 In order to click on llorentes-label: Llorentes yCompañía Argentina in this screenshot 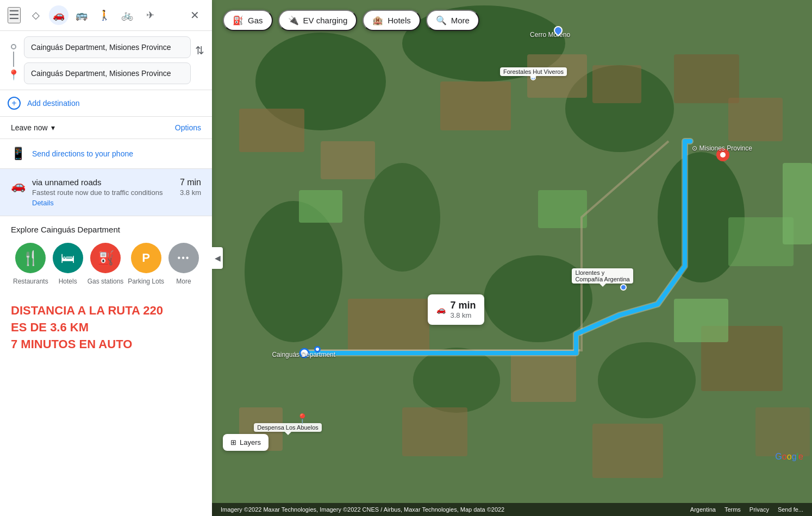, I will do `click(602, 276)`.